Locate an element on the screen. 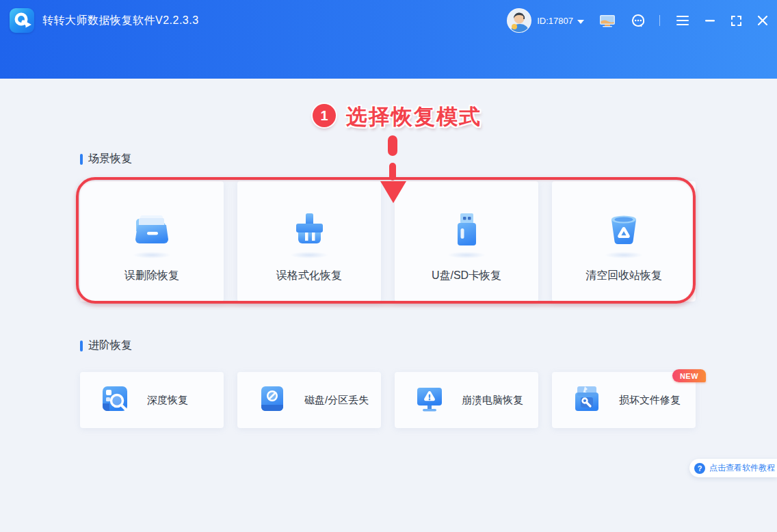  app-title: 转转大师数据恢复软件V2.2.3.3 is located at coordinates (120, 21).